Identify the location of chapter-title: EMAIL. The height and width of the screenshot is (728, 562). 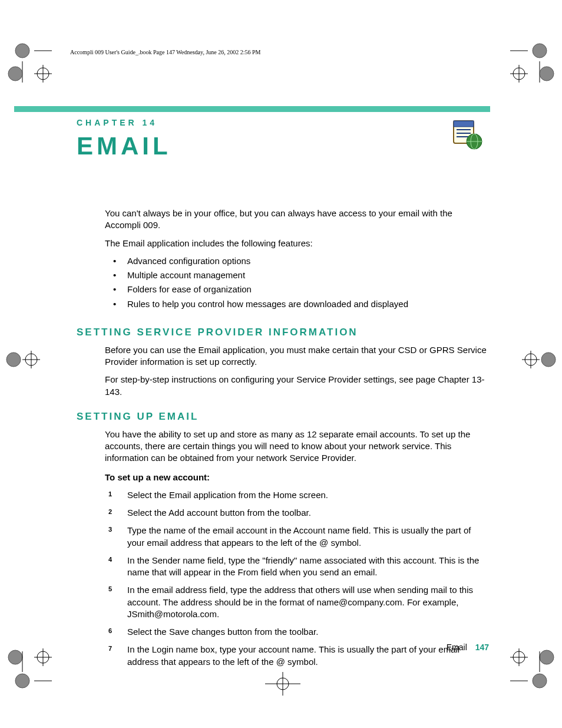
(283, 146).